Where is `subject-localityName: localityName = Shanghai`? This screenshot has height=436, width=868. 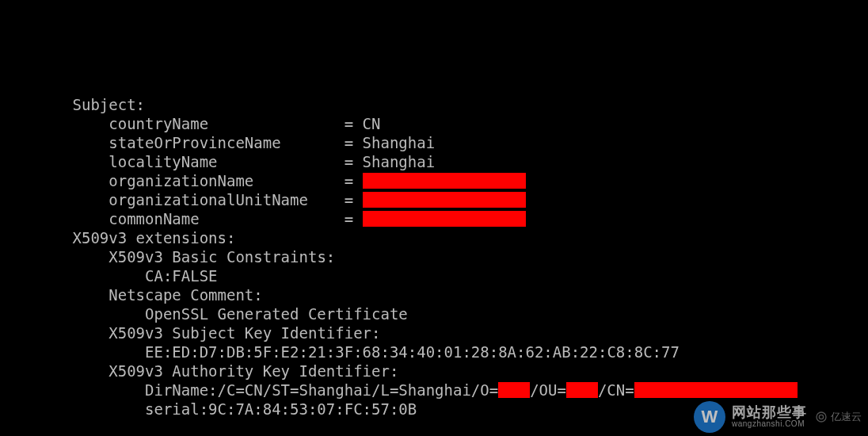
subject-localityName: localityName = Shanghai is located at coordinates (217, 162).